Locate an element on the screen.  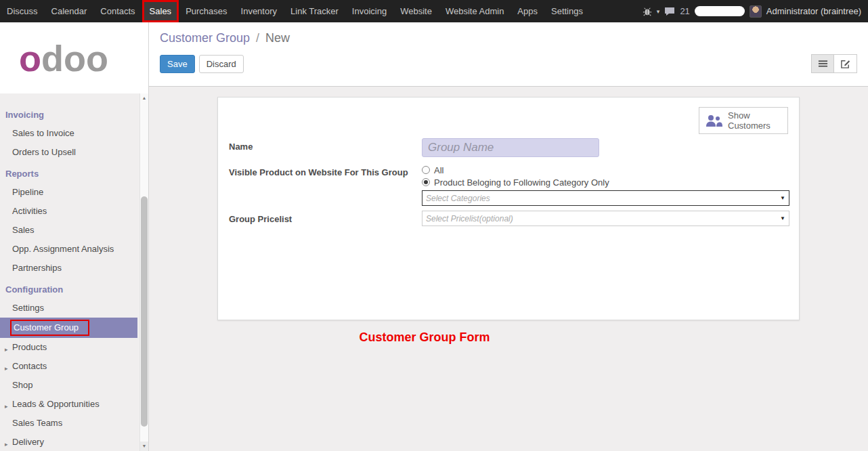
view-switcher is located at coordinates (834, 64).